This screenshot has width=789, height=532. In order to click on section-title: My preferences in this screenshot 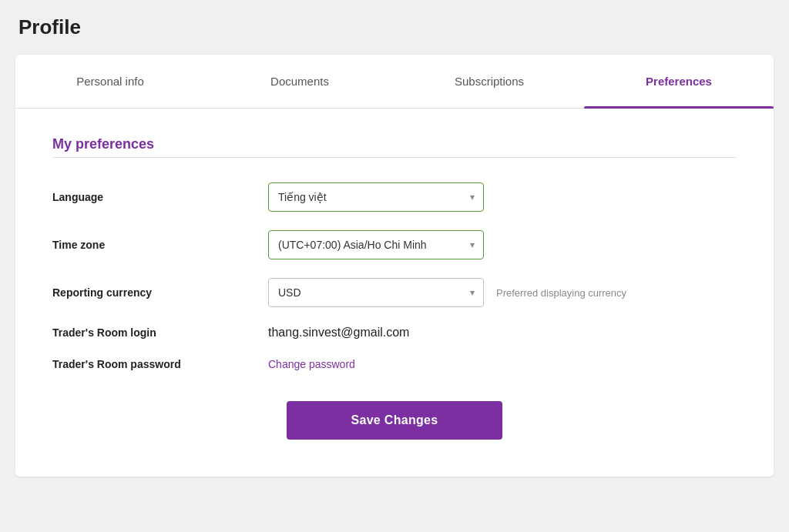, I will do `click(394, 145)`.